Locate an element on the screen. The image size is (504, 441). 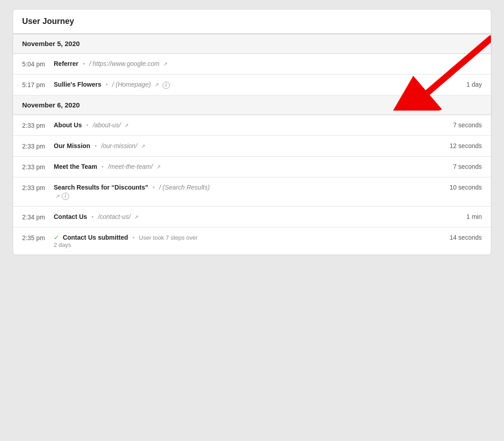
row-page-name: About Us is located at coordinates (68, 125).